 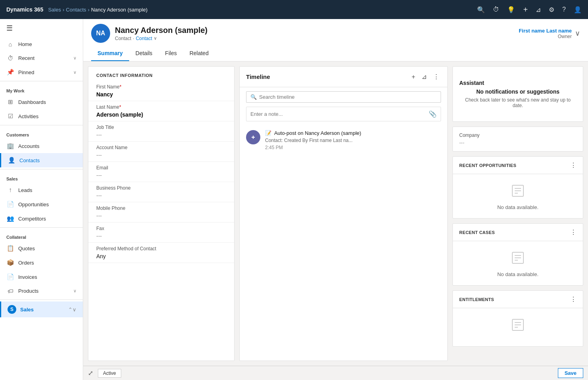 I want to click on status-button: Active, so click(x=109, y=373).